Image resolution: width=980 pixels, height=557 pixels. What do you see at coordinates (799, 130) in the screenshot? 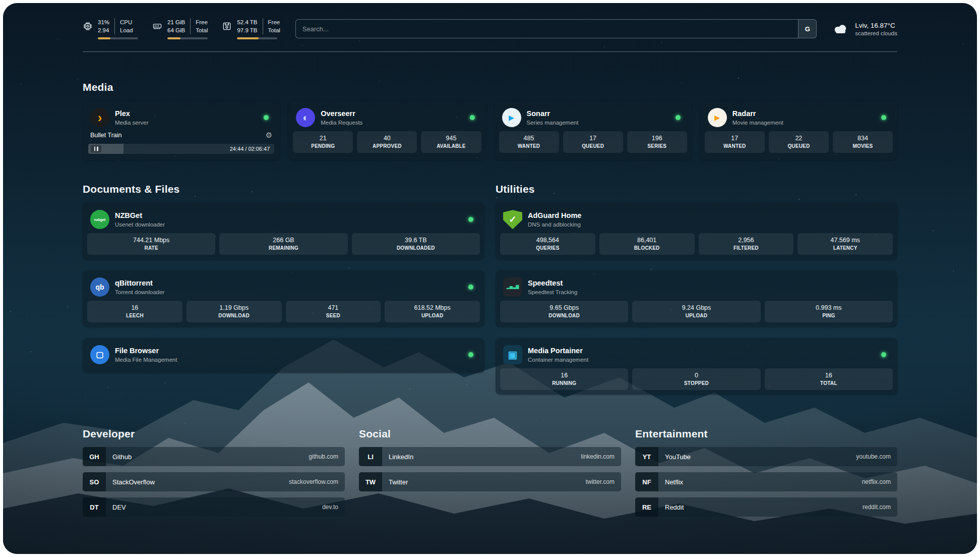
I see `service-card-radarr: ▶RadarrMovie management17WANTED22QUEUED8…` at bounding box center [799, 130].